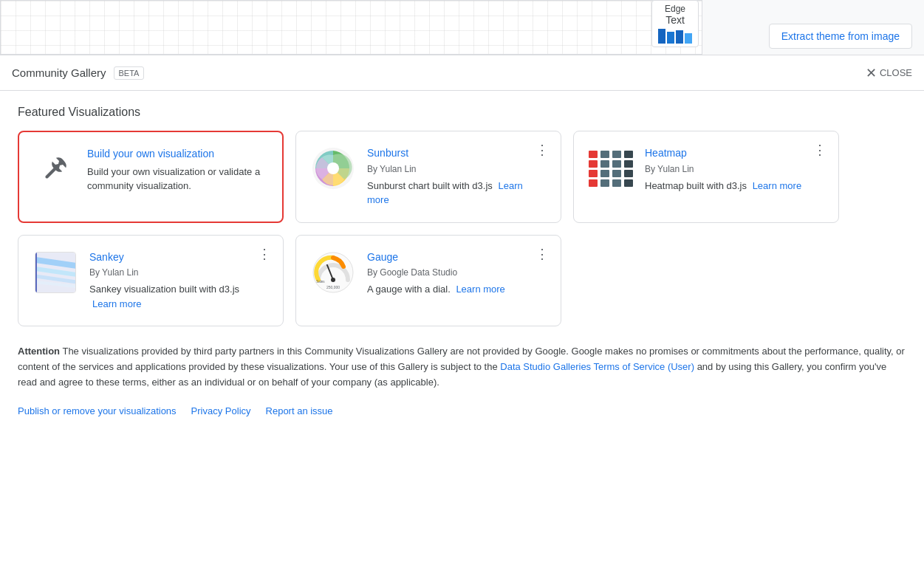 The height and width of the screenshot is (573, 924). I want to click on card-desc-text-heatmap: Heatmap built with d3.js, so click(696, 186).